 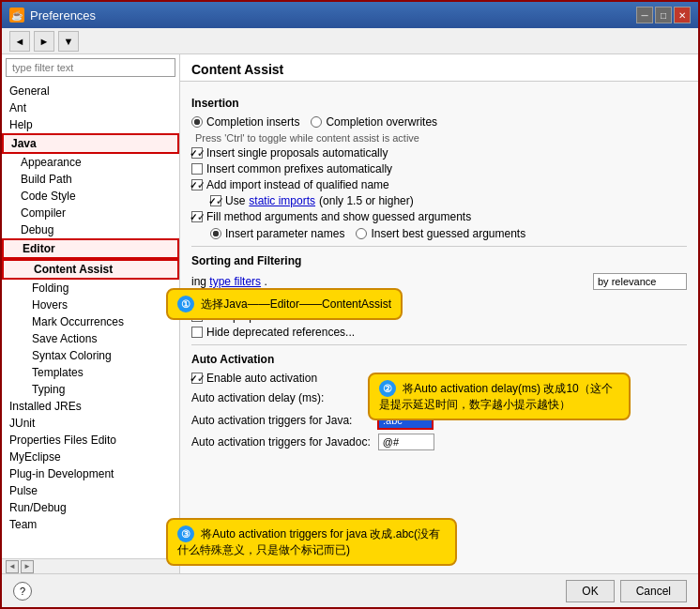 What do you see at coordinates (27, 567) in the screenshot?
I see `scroll-right: ►` at bounding box center [27, 567].